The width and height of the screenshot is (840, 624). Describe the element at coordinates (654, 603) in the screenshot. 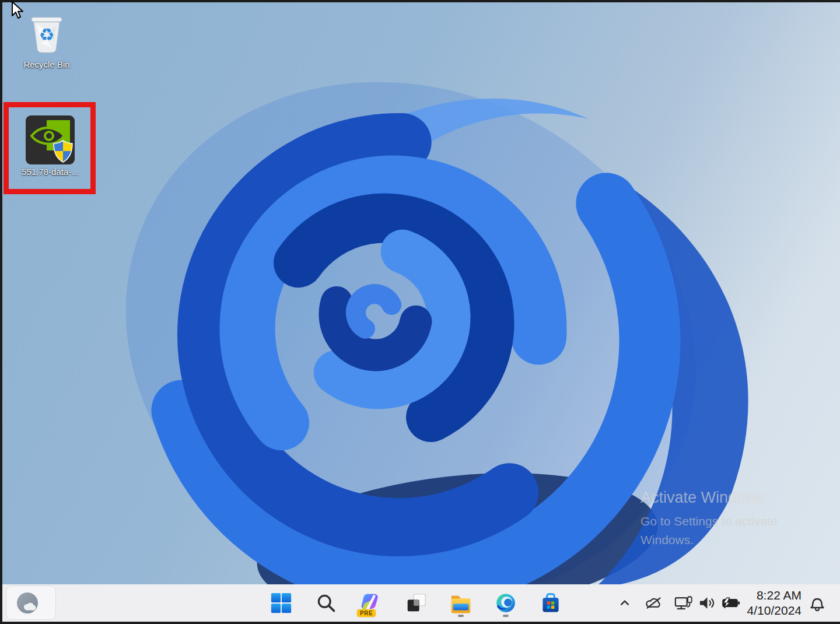

I see `onedrive-offline-icon` at that location.